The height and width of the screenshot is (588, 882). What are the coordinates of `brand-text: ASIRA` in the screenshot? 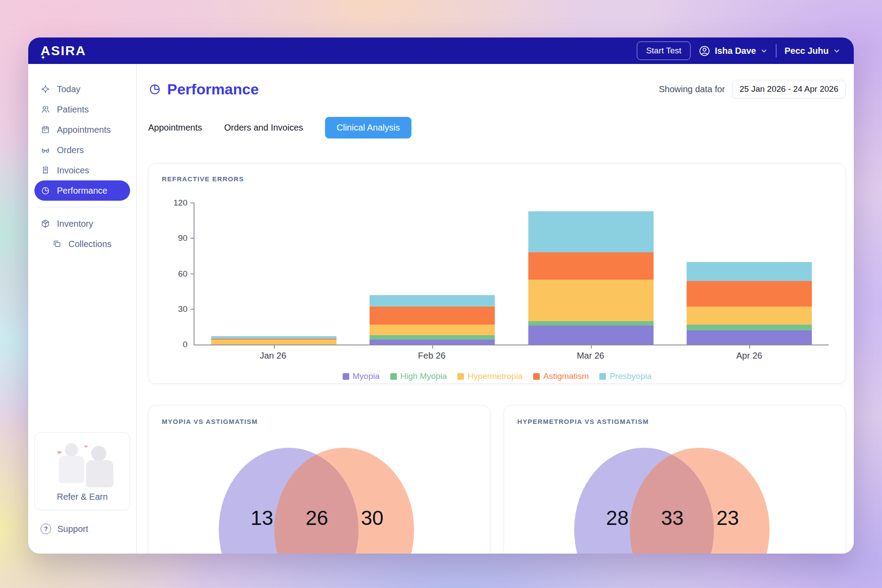 It's located at (64, 50).